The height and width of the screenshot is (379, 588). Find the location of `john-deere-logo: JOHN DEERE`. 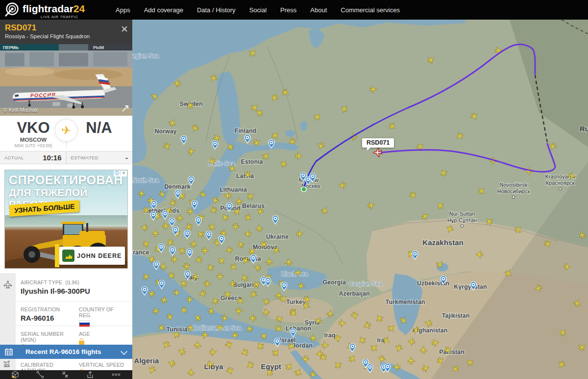

john-deere-logo: JOHN DEERE is located at coordinates (92, 256).